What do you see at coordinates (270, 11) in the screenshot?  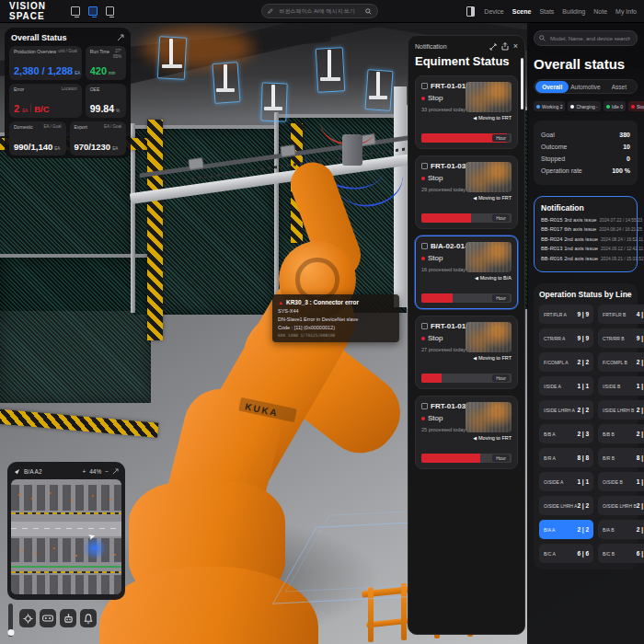 I see `pencil-icon` at bounding box center [270, 11].